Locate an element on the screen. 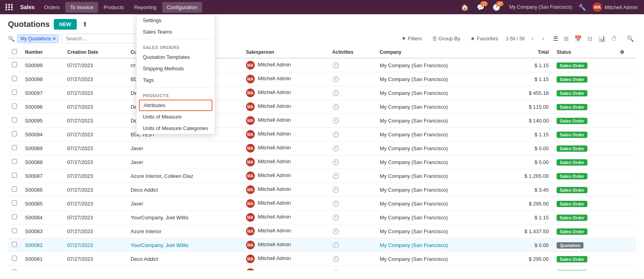 The image size is (644, 279). order-date-link: 07/27/2023 is located at coordinates (80, 245).